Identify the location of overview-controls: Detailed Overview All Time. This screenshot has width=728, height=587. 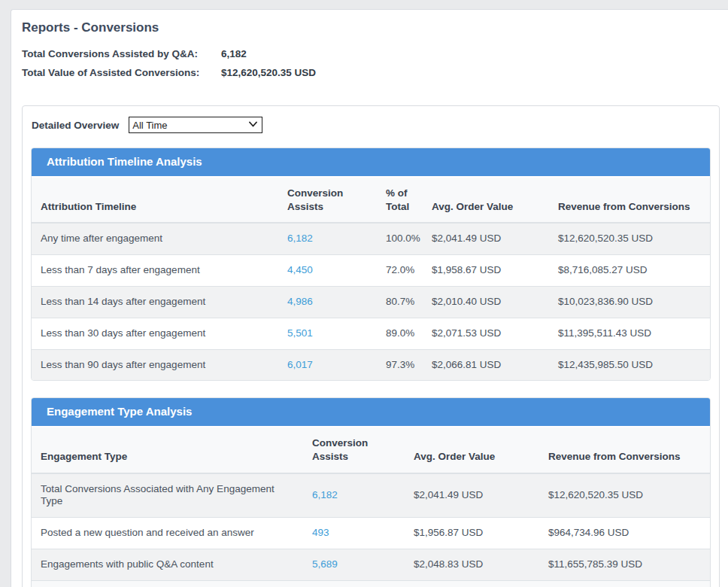
(372, 125).